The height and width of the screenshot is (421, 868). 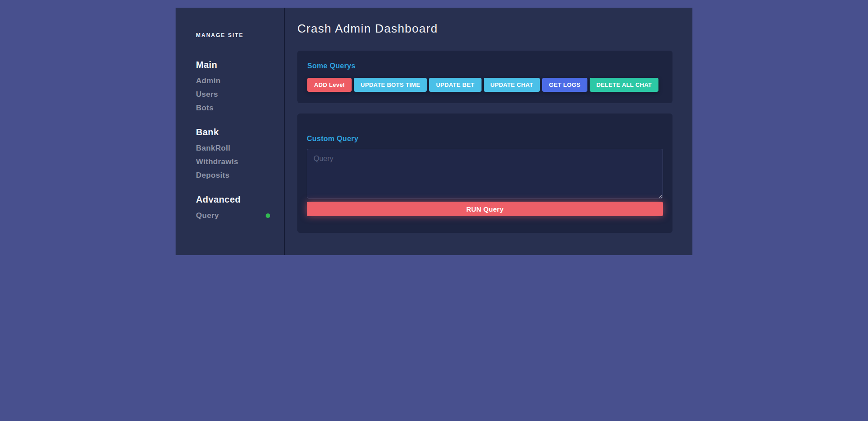 I want to click on sidebar-item-withdrawls: Withdrawls, so click(x=234, y=162).